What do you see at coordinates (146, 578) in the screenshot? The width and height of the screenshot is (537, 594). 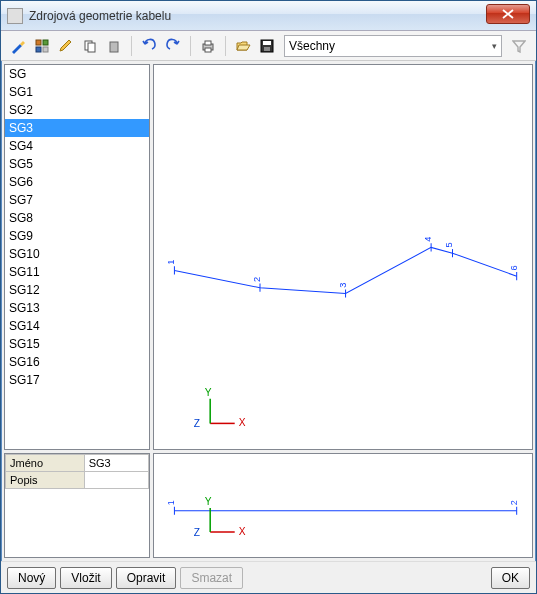 I see `edit-footer-button: Opravit` at bounding box center [146, 578].